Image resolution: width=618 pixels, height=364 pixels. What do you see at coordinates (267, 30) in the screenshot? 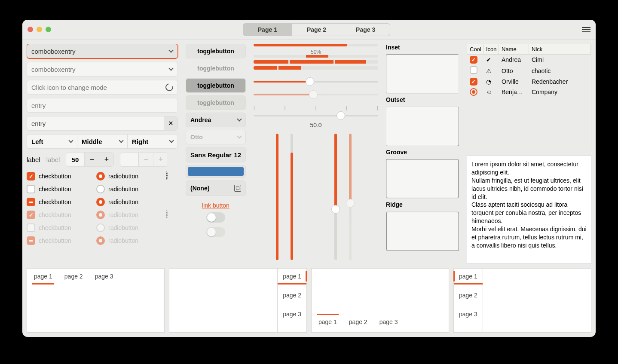
I see `header-tab-page1: Page 1` at bounding box center [267, 30].